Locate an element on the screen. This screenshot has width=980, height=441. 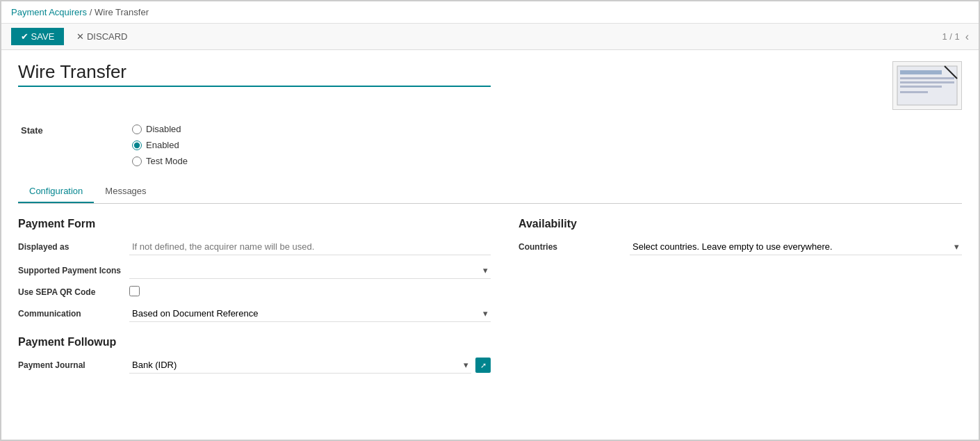
displayed-as-control is located at coordinates (310, 247).